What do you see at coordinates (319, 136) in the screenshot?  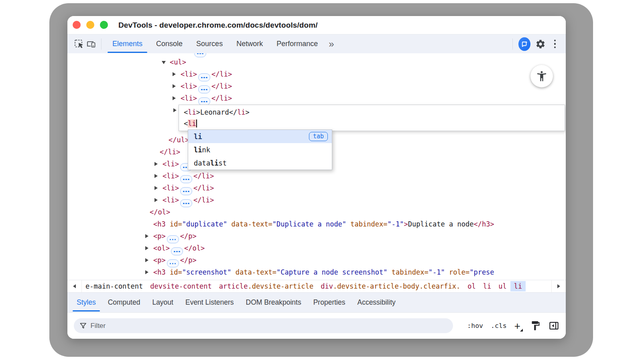 I see `tab-key-badge: tab` at bounding box center [319, 136].